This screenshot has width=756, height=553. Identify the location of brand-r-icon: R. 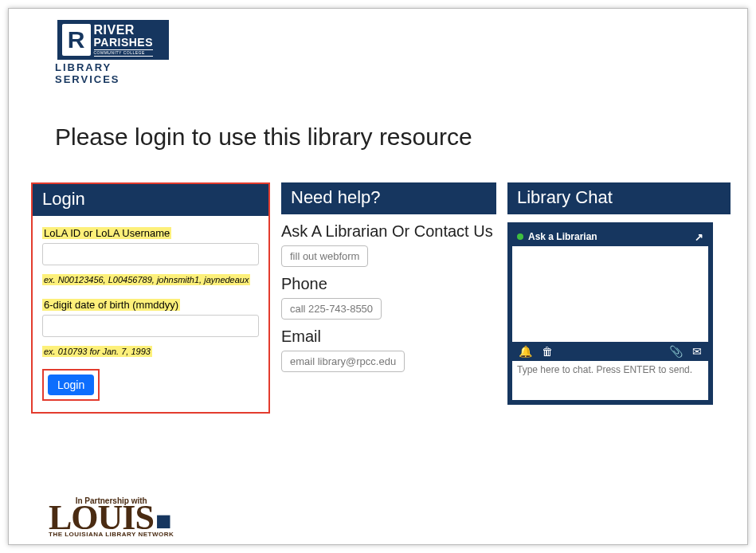
(76, 40).